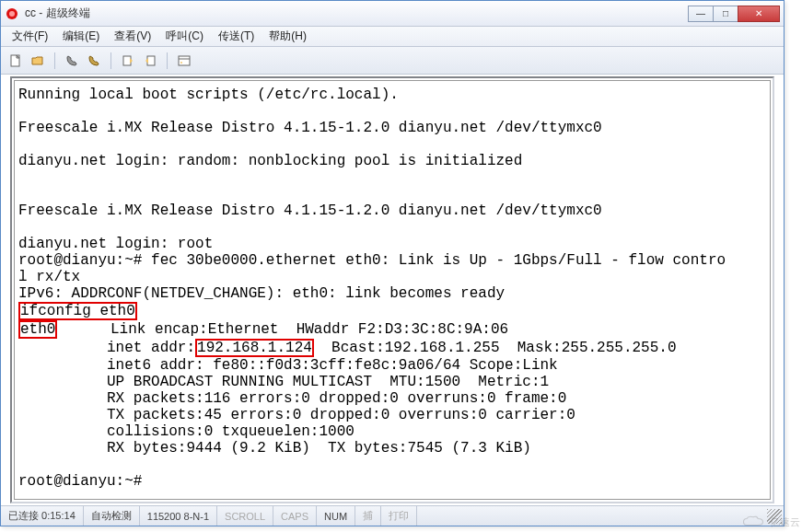  I want to click on receive-file-icon, so click(150, 61).